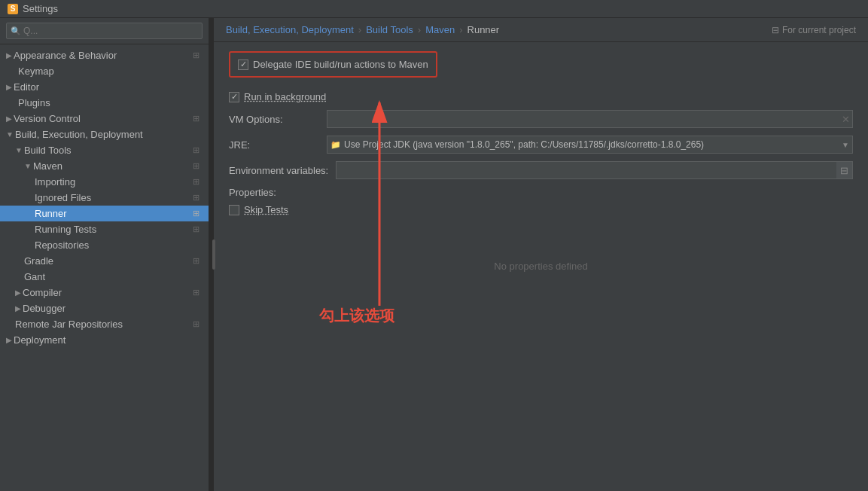 This screenshot has width=868, height=491. I want to click on sidebar-item-keymap: Keymap, so click(104, 71).